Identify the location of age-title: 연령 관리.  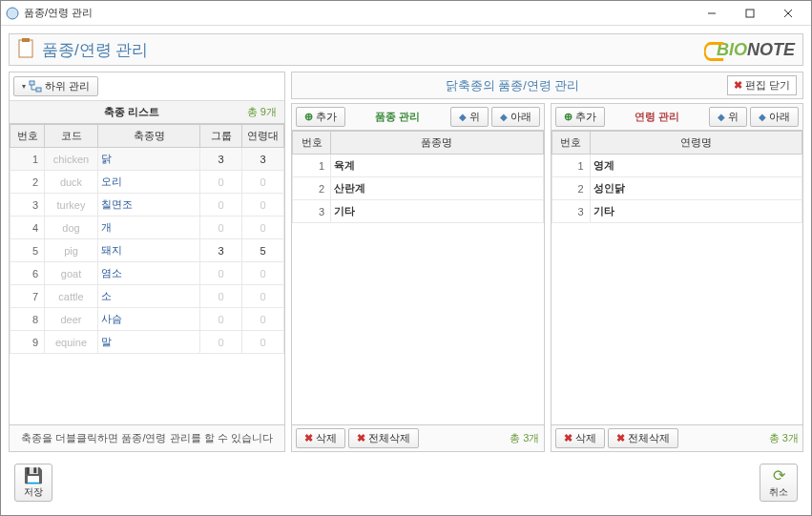
(656, 116).